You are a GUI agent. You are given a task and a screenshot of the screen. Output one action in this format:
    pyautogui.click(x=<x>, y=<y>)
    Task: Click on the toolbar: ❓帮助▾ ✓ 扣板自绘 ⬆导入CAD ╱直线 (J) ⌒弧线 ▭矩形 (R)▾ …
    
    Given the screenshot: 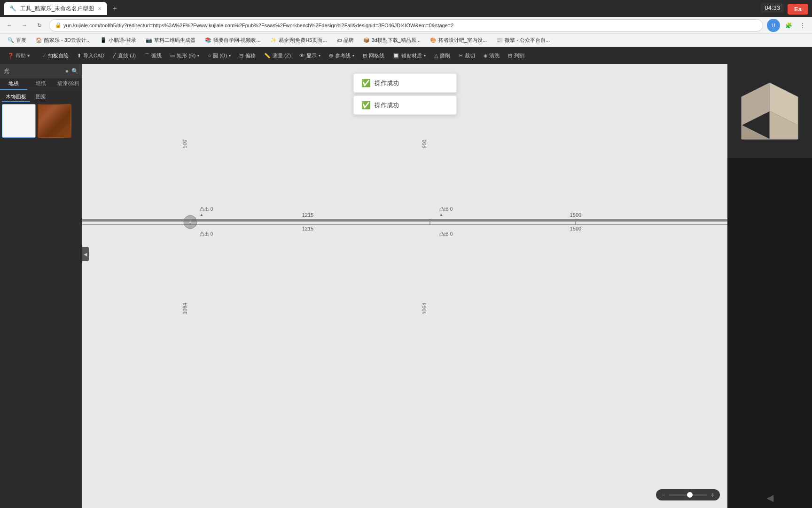 What is the action you would take?
    pyautogui.click(x=406, y=56)
    